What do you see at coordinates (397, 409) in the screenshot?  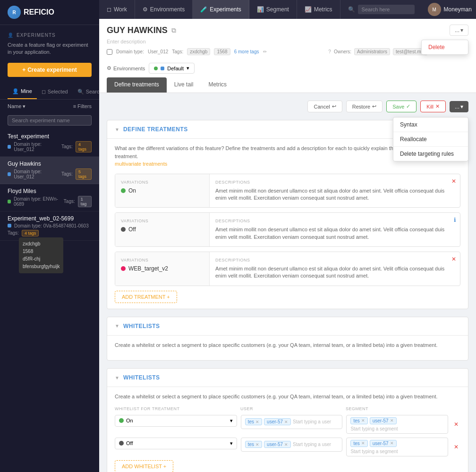 I see `wl-segment-label: SEGMENT` at bounding box center [397, 409].